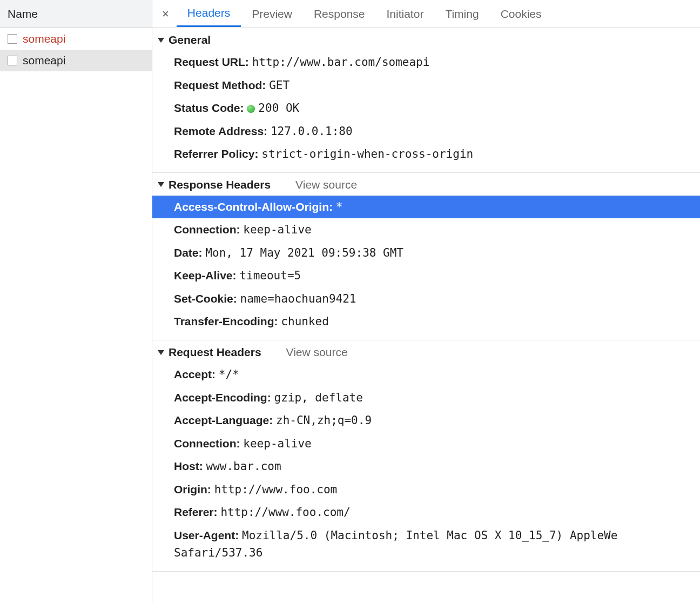 The width and height of the screenshot is (700, 603). What do you see at coordinates (426, 512) in the screenshot?
I see `header-row: Refererhttp://www.foo.com/` at bounding box center [426, 512].